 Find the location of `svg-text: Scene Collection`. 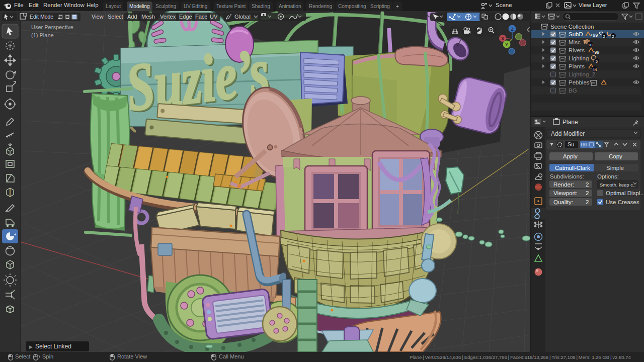

svg-text: Scene Collection is located at coordinates (572, 27).